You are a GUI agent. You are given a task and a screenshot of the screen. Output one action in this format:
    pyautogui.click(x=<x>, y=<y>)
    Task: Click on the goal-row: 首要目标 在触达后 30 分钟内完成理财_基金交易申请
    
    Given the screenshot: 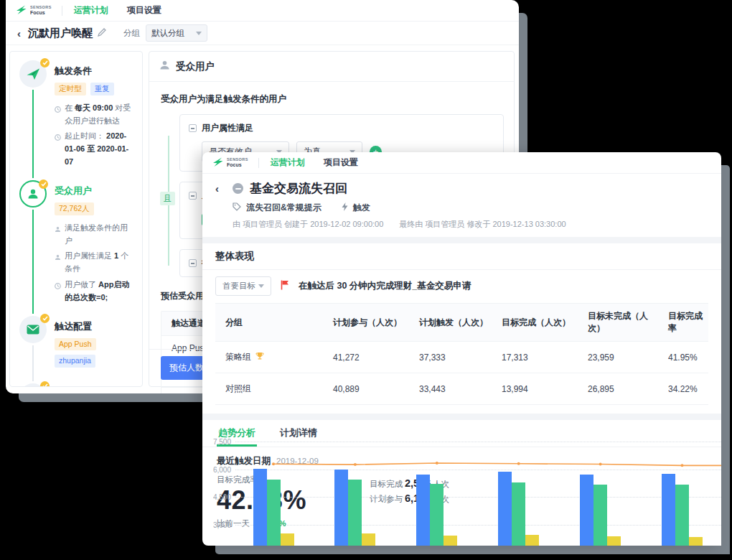 What is the action you would take?
    pyautogui.click(x=462, y=286)
    